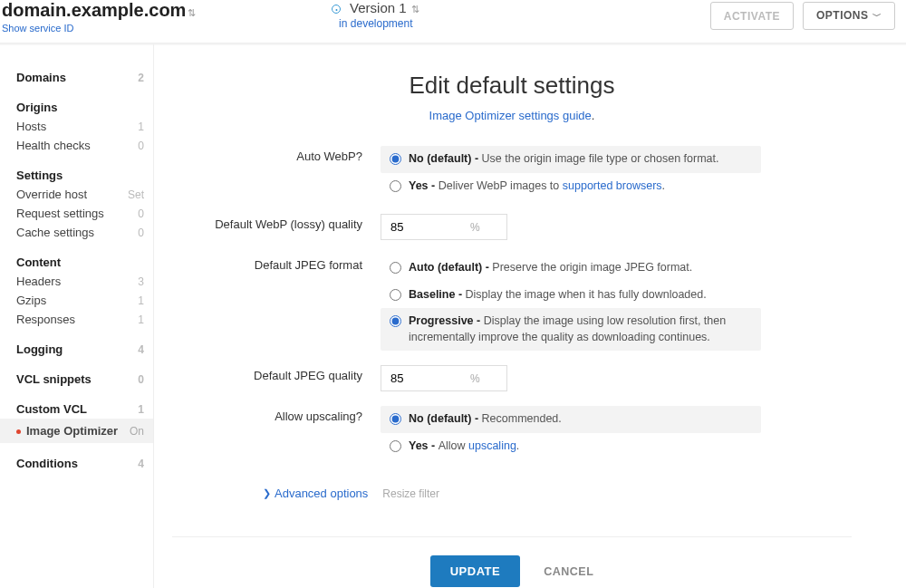  What do you see at coordinates (512, 303) in the screenshot?
I see `field-jpeg-format: Default JPEG format Auto (default) - Pre…` at bounding box center [512, 303].